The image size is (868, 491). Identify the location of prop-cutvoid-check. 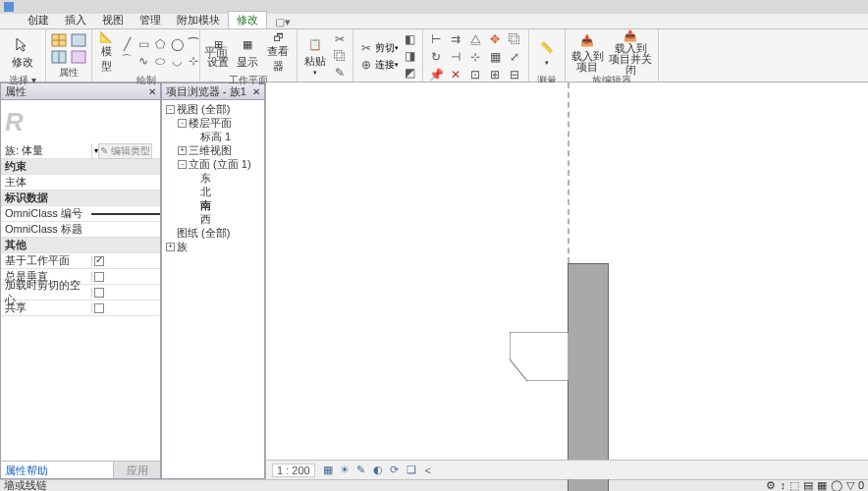
(99, 293).